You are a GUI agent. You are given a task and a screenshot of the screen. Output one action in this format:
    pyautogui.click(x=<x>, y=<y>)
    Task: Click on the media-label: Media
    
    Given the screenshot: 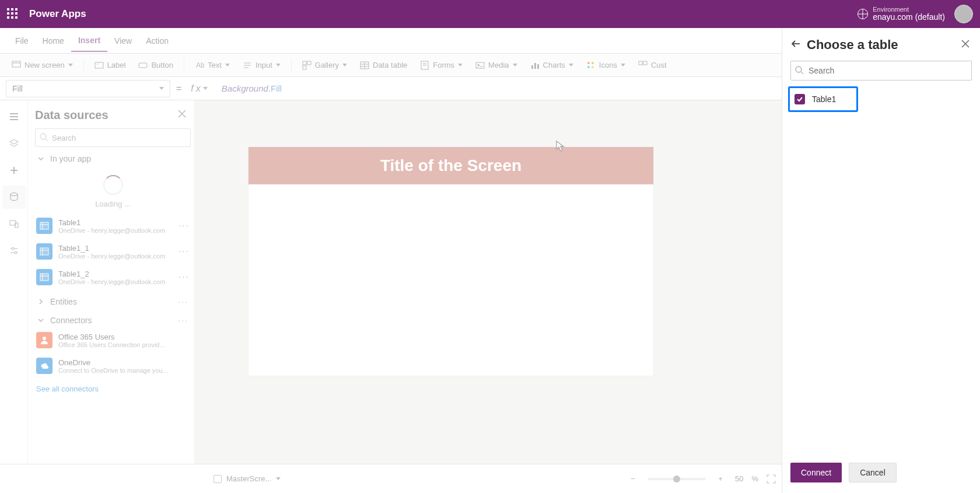 What is the action you would take?
    pyautogui.click(x=498, y=65)
    